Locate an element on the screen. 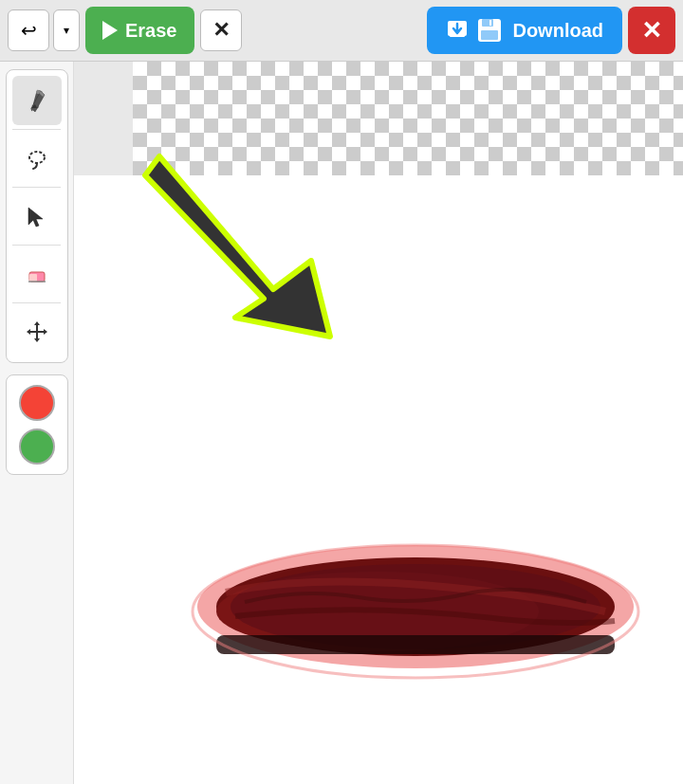  tool-group is located at coordinates (37, 216).